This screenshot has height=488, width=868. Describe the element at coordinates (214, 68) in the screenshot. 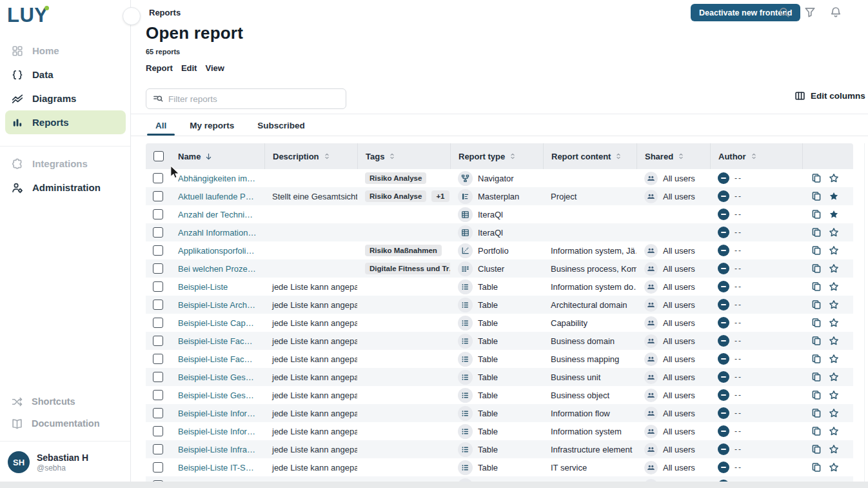

I see `menu-item-view: View` at that location.